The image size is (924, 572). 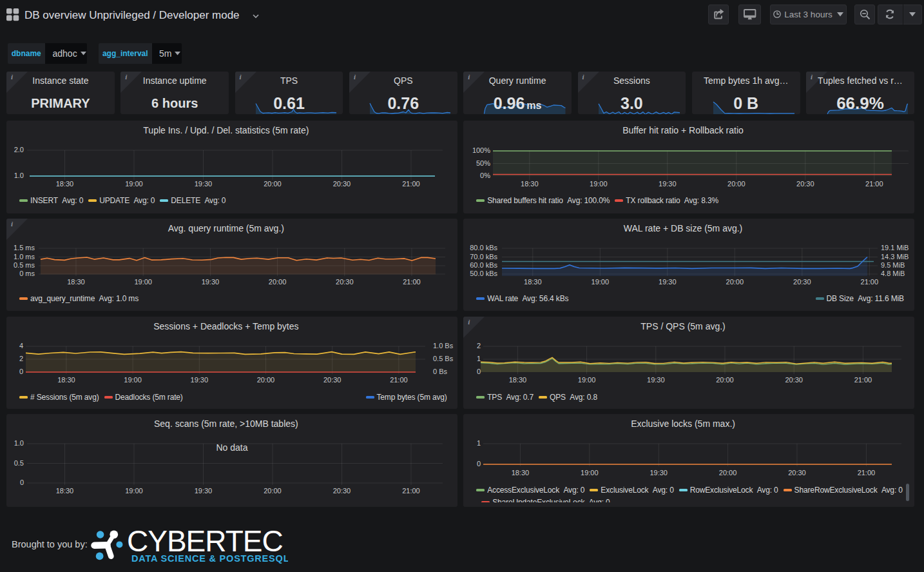 I want to click on svg-text: 4, so click(x=21, y=346).